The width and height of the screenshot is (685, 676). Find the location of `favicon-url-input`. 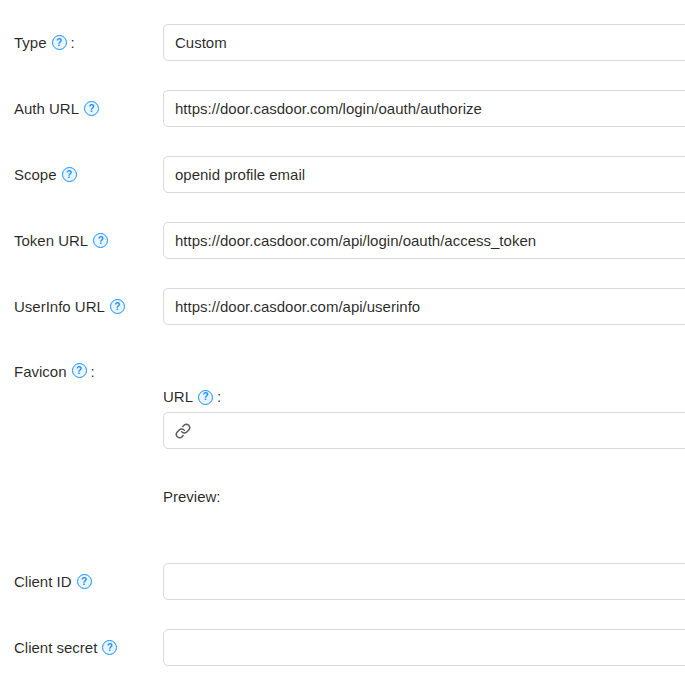

favicon-url-input is located at coordinates (424, 430).